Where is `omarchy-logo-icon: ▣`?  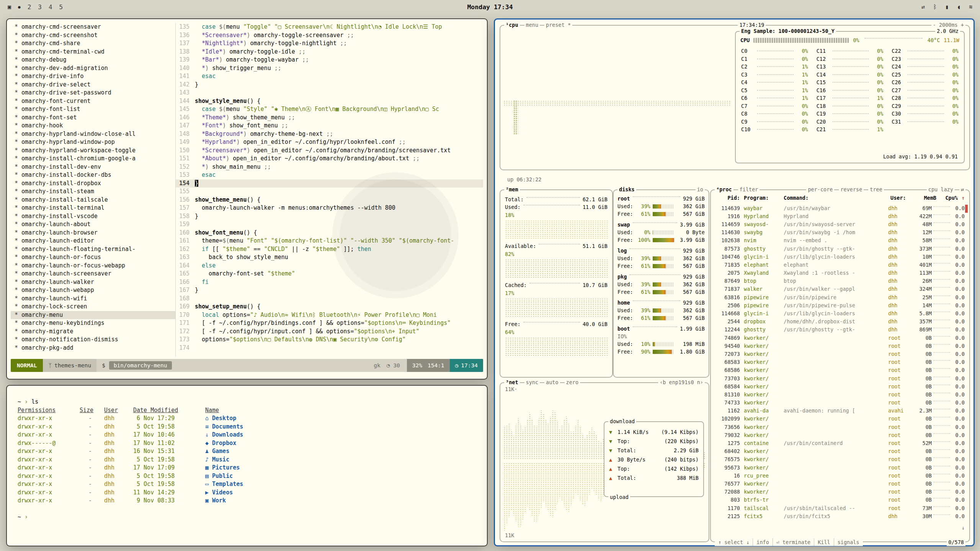
omarchy-logo-icon: ▣ is located at coordinates (9, 7).